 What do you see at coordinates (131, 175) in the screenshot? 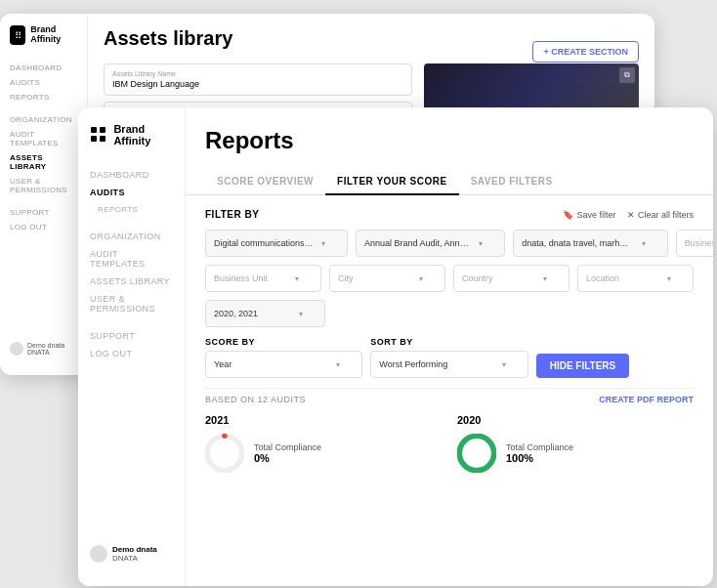
I see `nav-dashboard-front: DASHBOARD` at bounding box center [131, 175].